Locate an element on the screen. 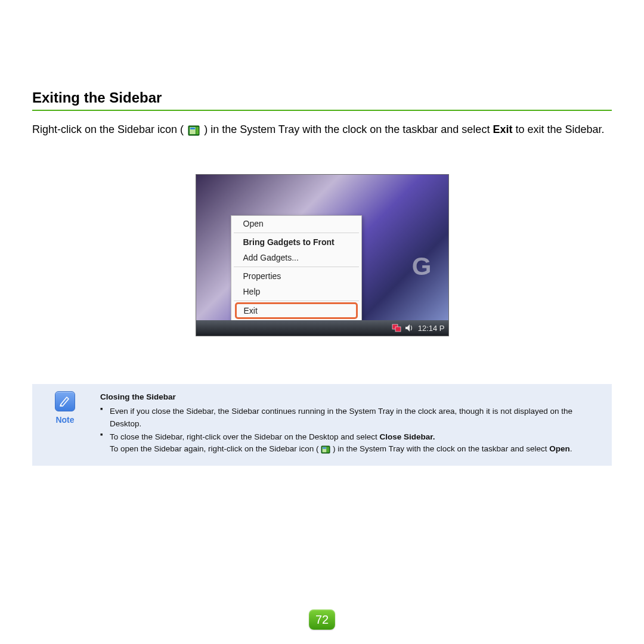  body-text-3: to exit the Sidebar. is located at coordinates (559, 129).